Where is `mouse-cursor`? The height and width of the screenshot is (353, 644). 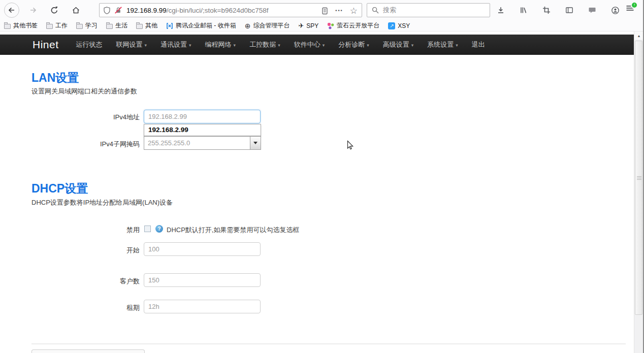
mouse-cursor is located at coordinates (350, 145).